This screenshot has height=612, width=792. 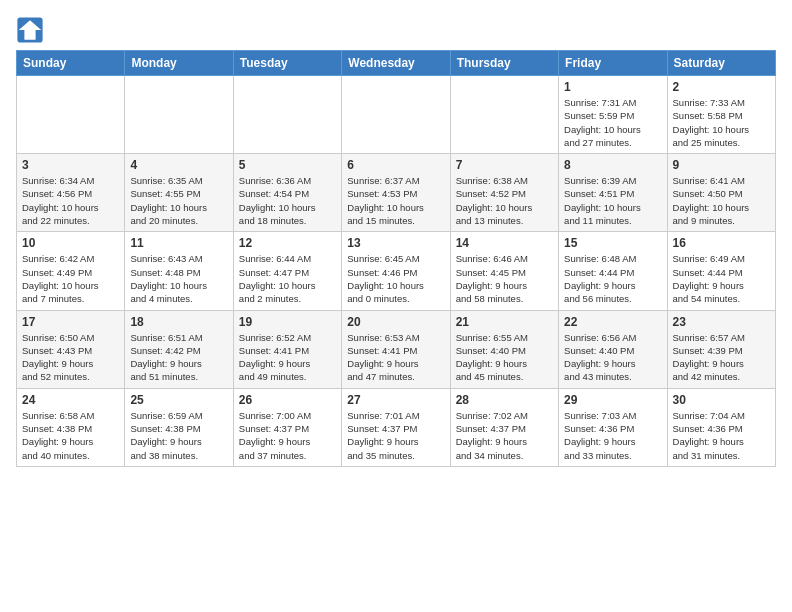 I want to click on calendar-cell: 1Sunrise: 7:31 AM Sunset: 5:59 PM Daylig…, so click(x=613, y=115).